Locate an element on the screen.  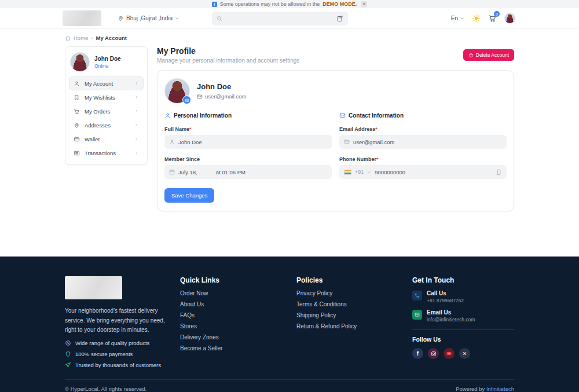
sidebar-avatar is located at coordinates (80, 62).